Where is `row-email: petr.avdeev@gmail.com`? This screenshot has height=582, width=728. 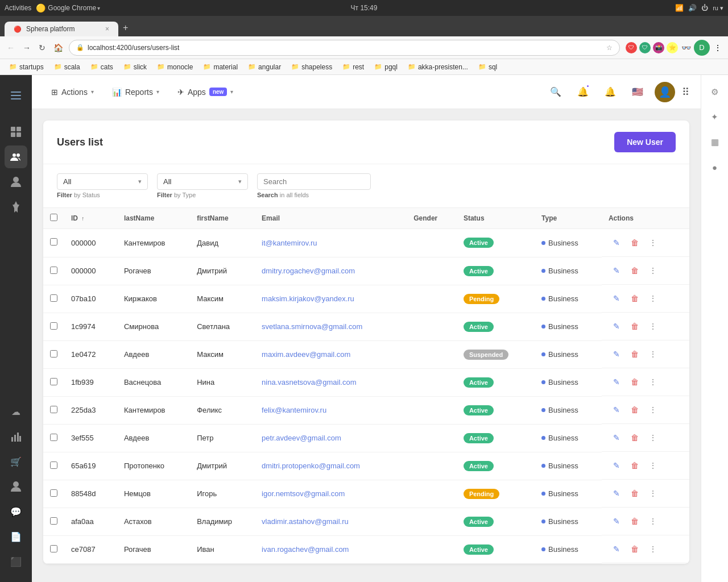
row-email: petr.avdeev@gmail.com is located at coordinates (331, 438).